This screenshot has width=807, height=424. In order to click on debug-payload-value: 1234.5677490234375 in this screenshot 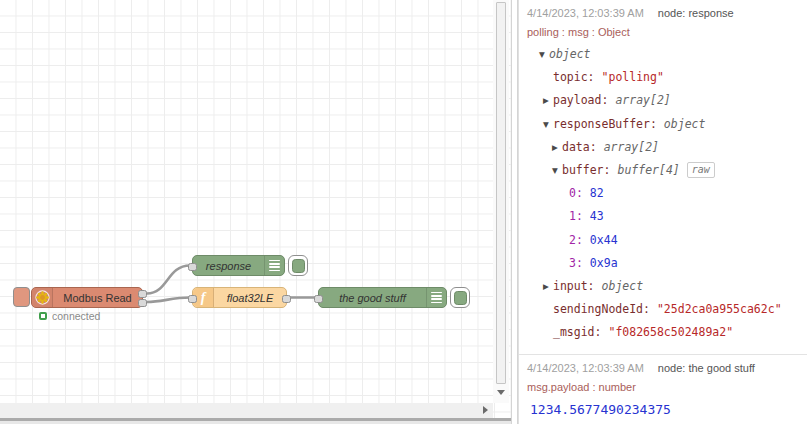, I will do `click(663, 410)`.